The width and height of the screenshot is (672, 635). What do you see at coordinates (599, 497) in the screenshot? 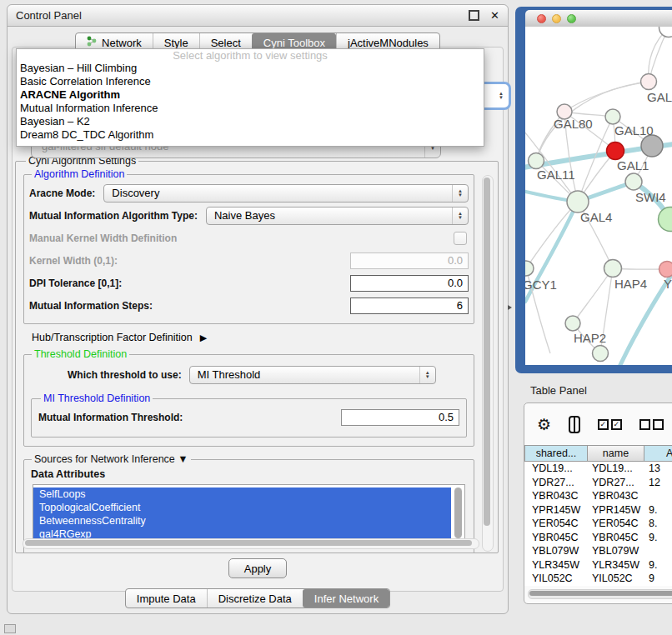
I see `table-row: YBR043C YBR043C` at bounding box center [599, 497].